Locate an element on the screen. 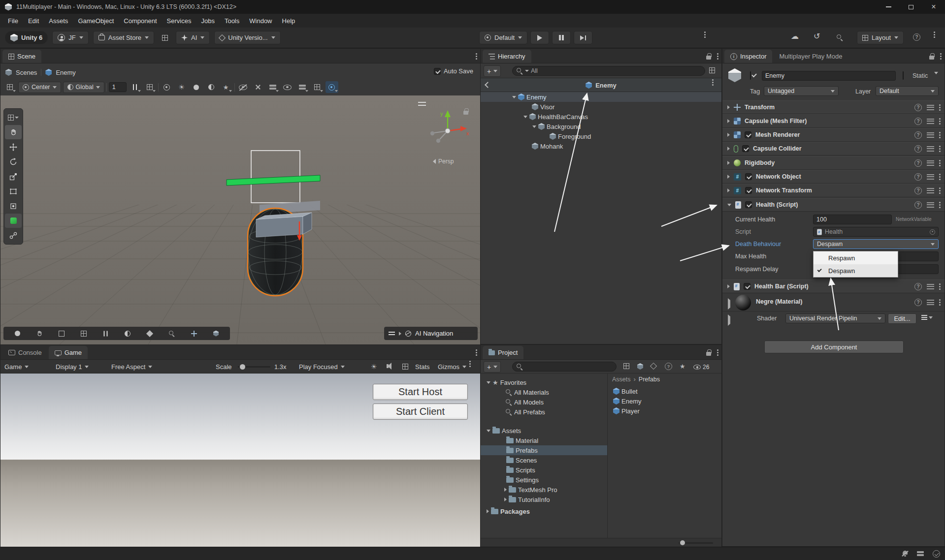 The height and width of the screenshot is (560, 945). pivot-mode-dropdown: Center is located at coordinates (39, 88).